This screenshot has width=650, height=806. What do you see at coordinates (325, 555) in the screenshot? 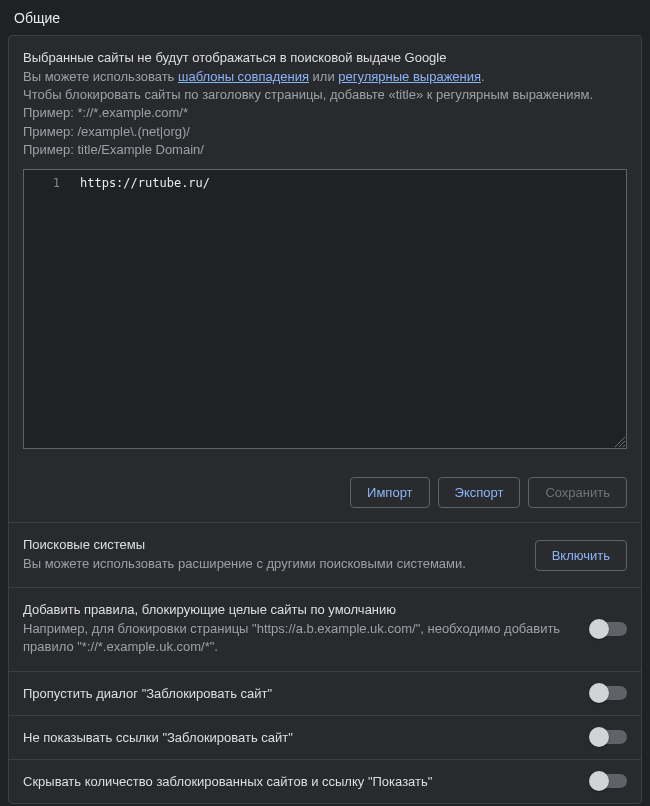
I see `search-engines-row: Поисковые системы Вы можете использовать…` at bounding box center [325, 555].